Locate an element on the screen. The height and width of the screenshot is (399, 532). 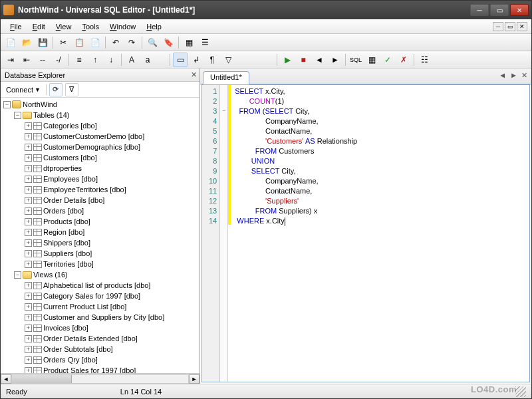
uncomment-button: -/ is located at coordinates (59, 60).